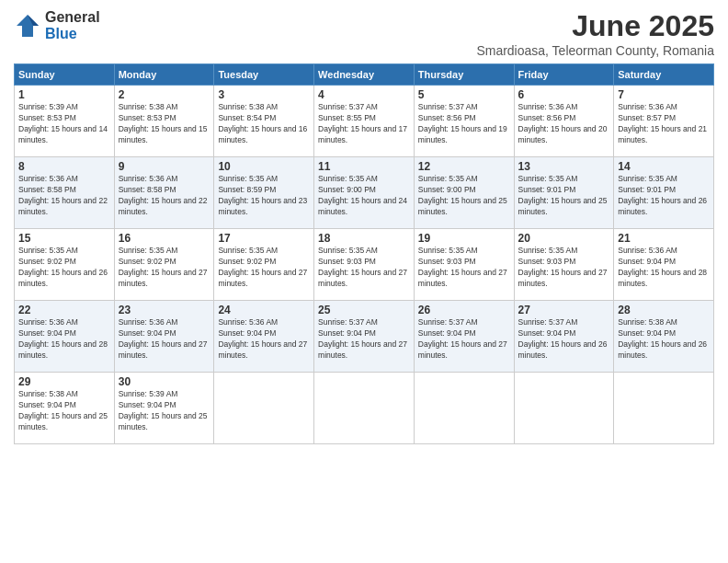 The image size is (728, 563). I want to click on calendar-week-5: 29Sunrise: 5:38 AMSunset: 9:04 PMDayligh…, so click(364, 408).